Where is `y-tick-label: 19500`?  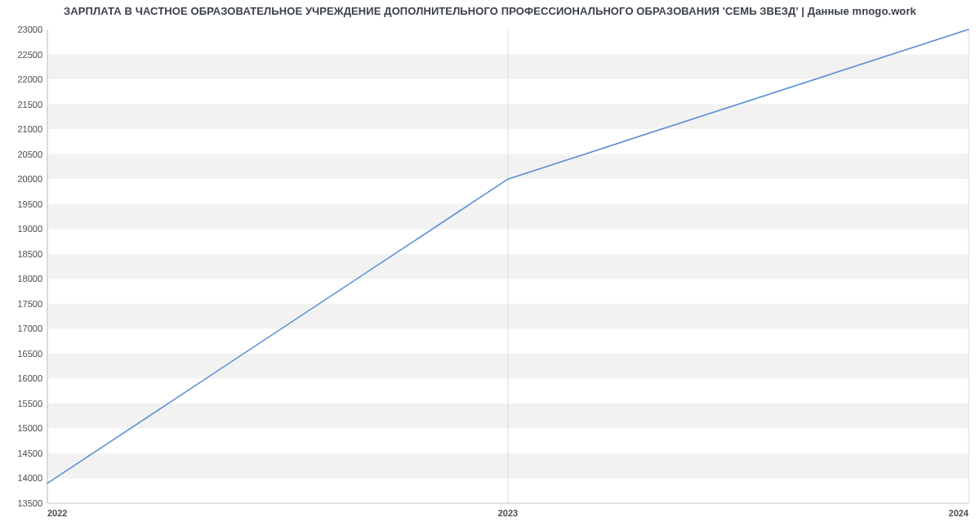 y-tick-label: 19500 is located at coordinates (29, 204).